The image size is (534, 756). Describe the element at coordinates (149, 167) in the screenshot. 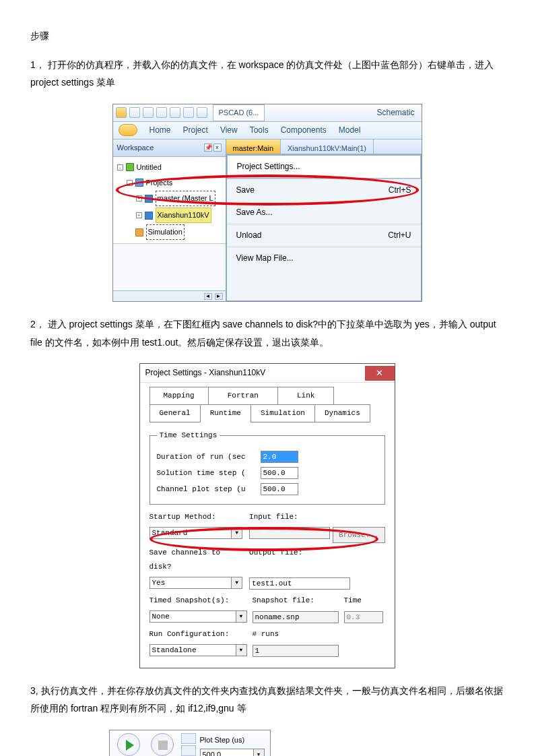

I see `tree-untitled: Untitled` at that location.